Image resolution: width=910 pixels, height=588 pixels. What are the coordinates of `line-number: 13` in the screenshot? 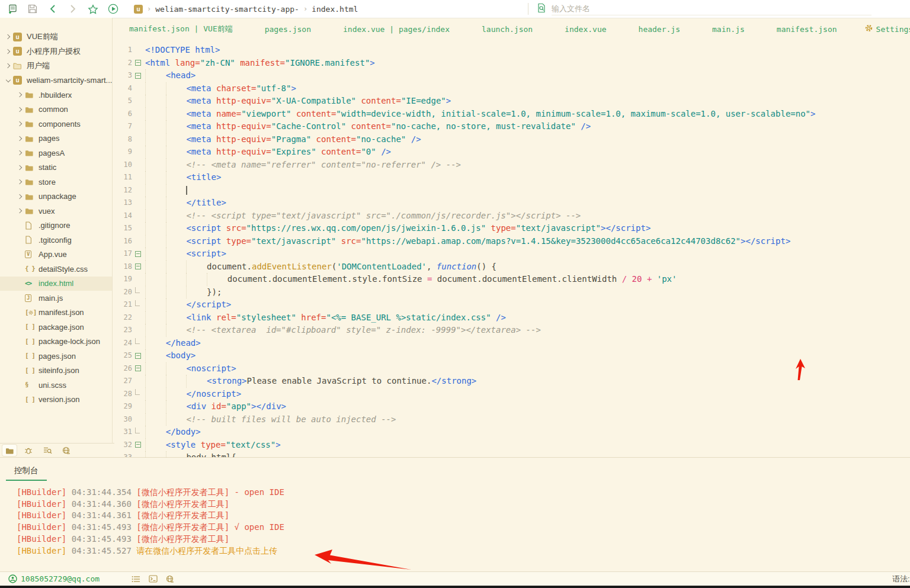 It's located at (124, 203).